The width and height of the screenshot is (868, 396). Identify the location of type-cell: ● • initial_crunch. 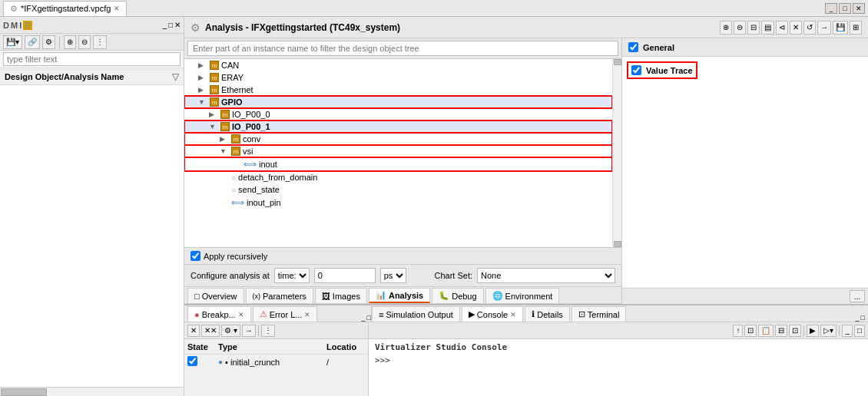
(272, 362).